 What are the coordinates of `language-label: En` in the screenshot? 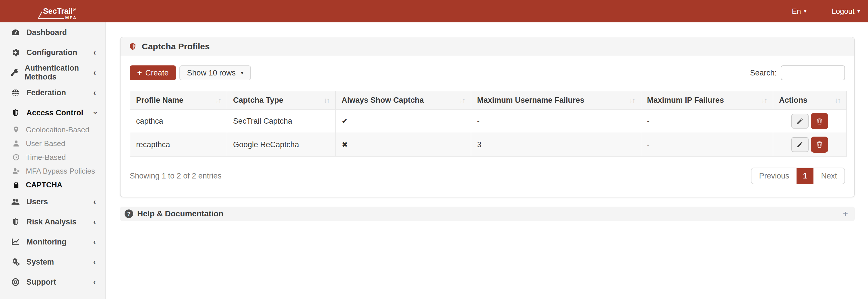 It's located at (797, 11).